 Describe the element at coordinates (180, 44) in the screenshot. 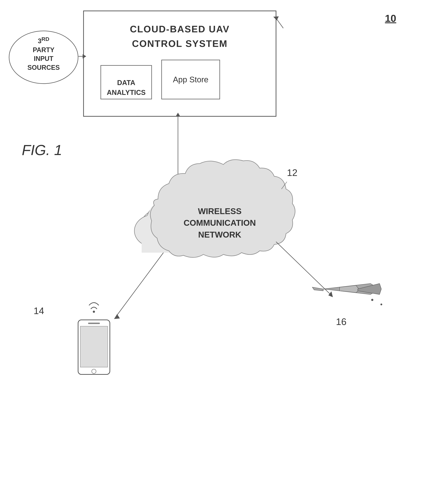

I see `cloud-system-title-line2: CONTROL SYSTEM` at that location.